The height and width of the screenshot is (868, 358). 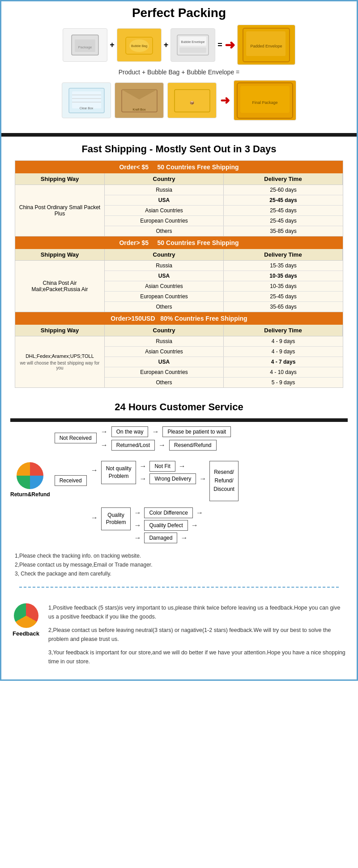 What do you see at coordinates (224, 362) in the screenshot?
I see `country-rows-3: Russia 4 - 9 days Asian Countries 4 - 9 …` at bounding box center [224, 362].